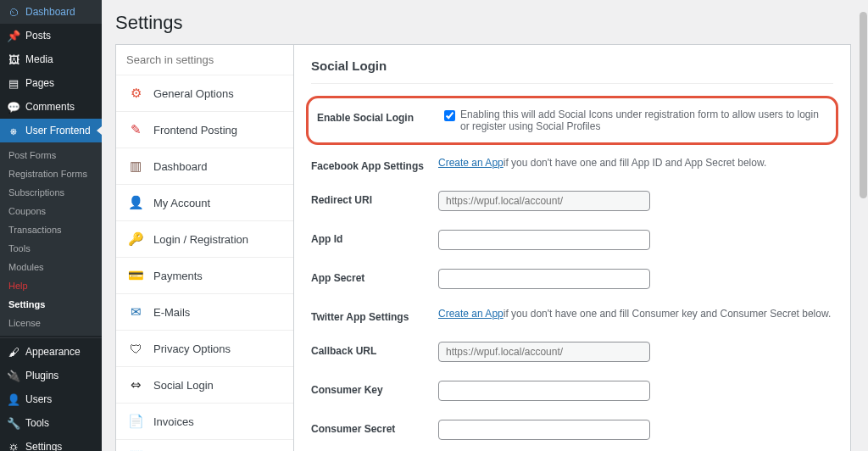 Image resolution: width=868 pixels, height=451 pixels. I want to click on enable-social-checkbox, so click(449, 115).